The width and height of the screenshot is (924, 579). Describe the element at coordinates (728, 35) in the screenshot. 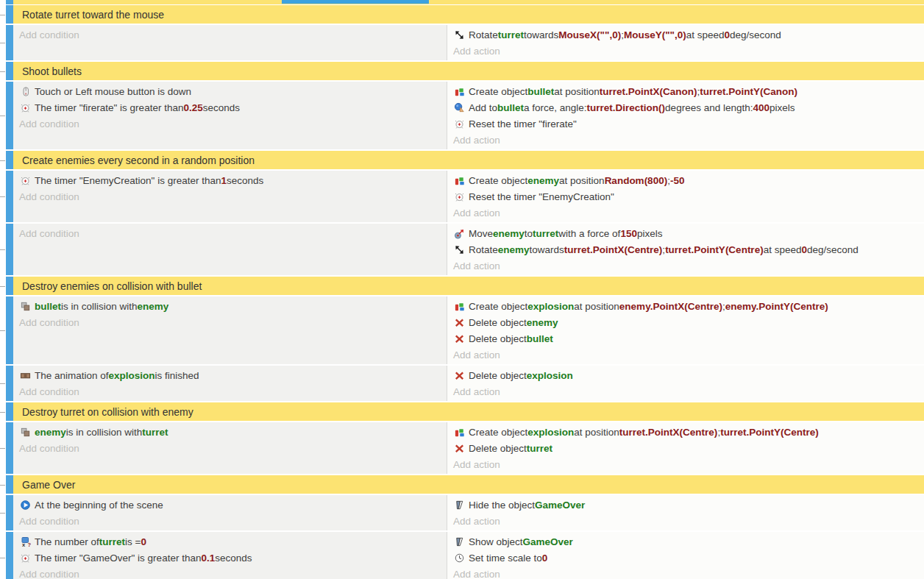

I see `parameter-value: 0` at that location.